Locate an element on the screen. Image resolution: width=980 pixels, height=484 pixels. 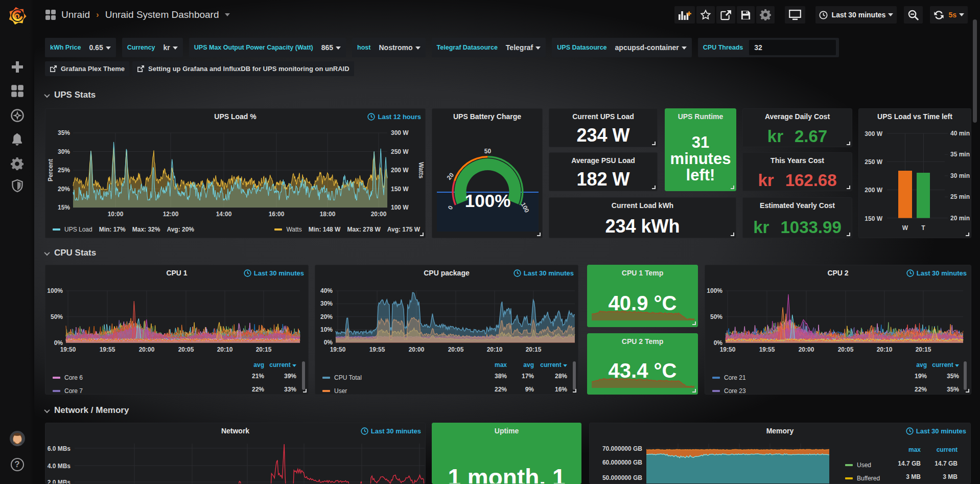
svg-text: W is located at coordinates (905, 228).